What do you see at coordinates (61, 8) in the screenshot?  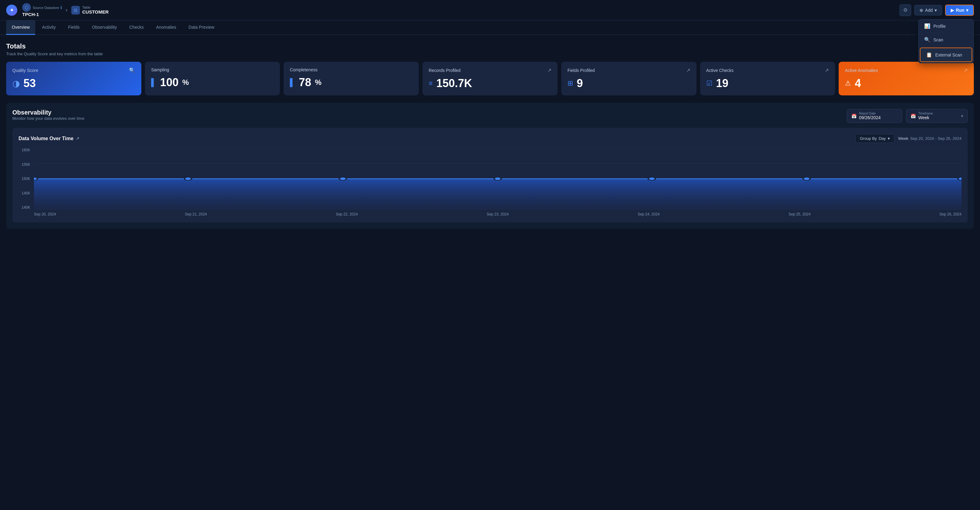 I see `info-icon: ℹ` at bounding box center [61, 8].